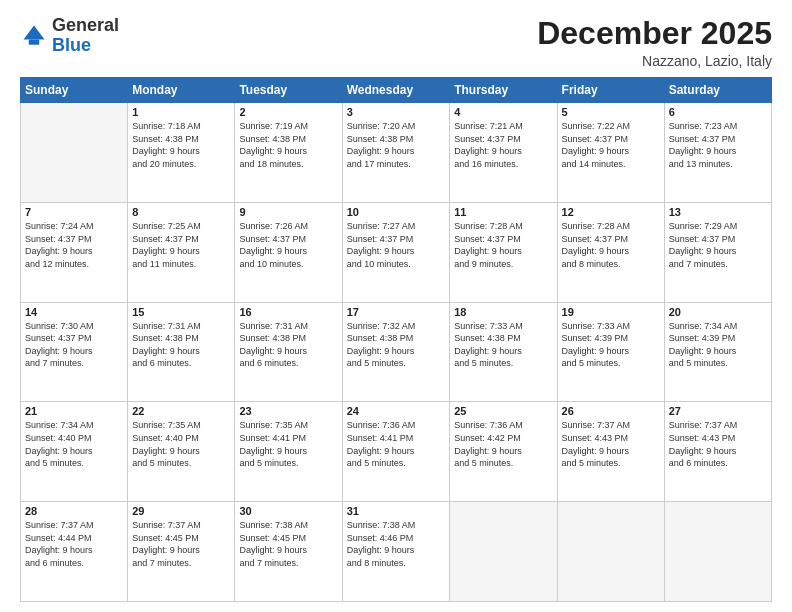 This screenshot has width=792, height=612. I want to click on day-number: 1, so click(181, 112).